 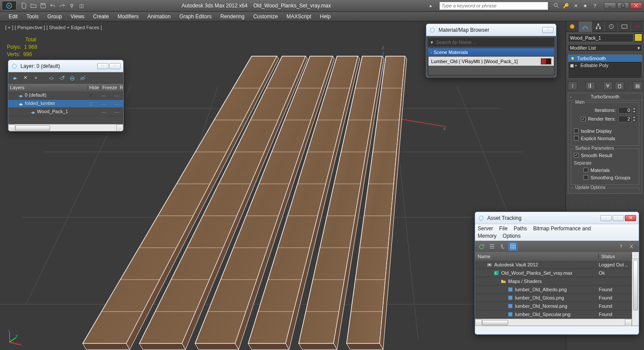 What do you see at coordinates (511, 236) in the screenshot?
I see `asset-menu-options: Options` at bounding box center [511, 236].